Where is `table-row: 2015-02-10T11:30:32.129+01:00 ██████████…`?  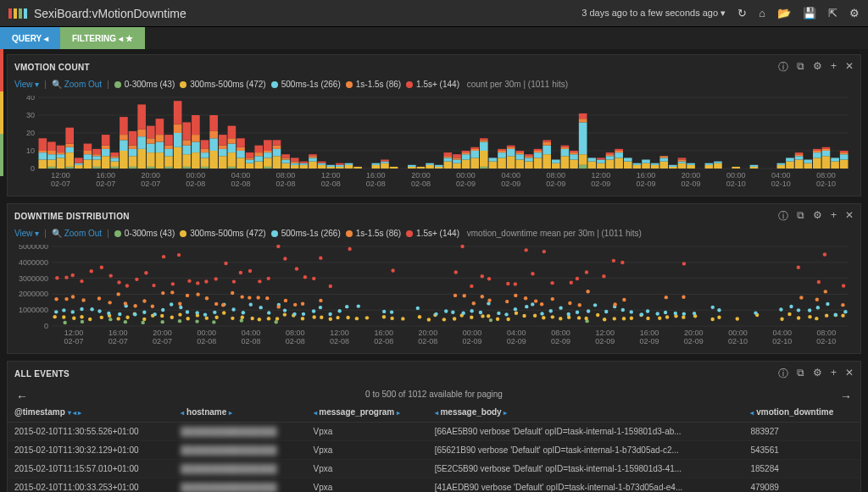
table-row: 2015-02-10T11:30:32.129+01:00 ██████████… is located at coordinates (434, 451).